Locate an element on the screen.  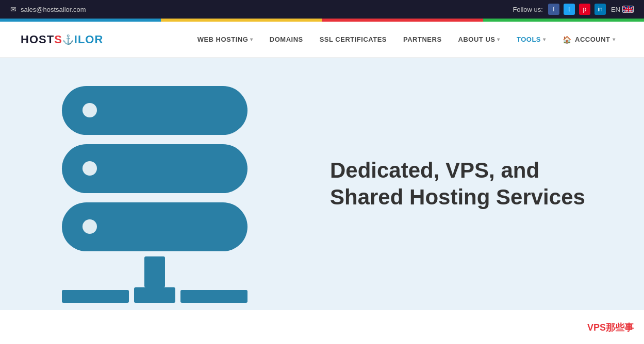
nav-item-account: 🏠 ACCOUNT ▾ is located at coordinates (589, 40).